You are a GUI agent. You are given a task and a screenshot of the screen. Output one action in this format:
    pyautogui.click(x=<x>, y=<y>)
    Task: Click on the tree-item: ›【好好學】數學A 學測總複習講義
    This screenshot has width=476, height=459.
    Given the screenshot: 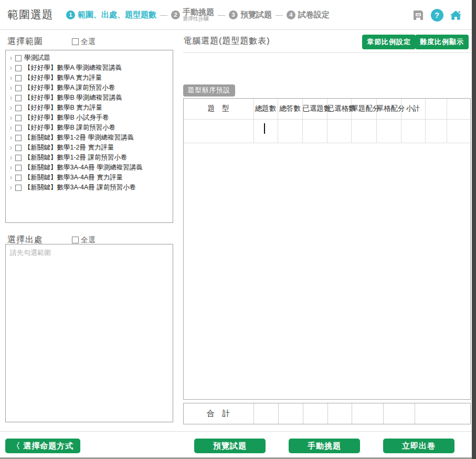 What is the action you would take?
    pyautogui.click(x=89, y=68)
    